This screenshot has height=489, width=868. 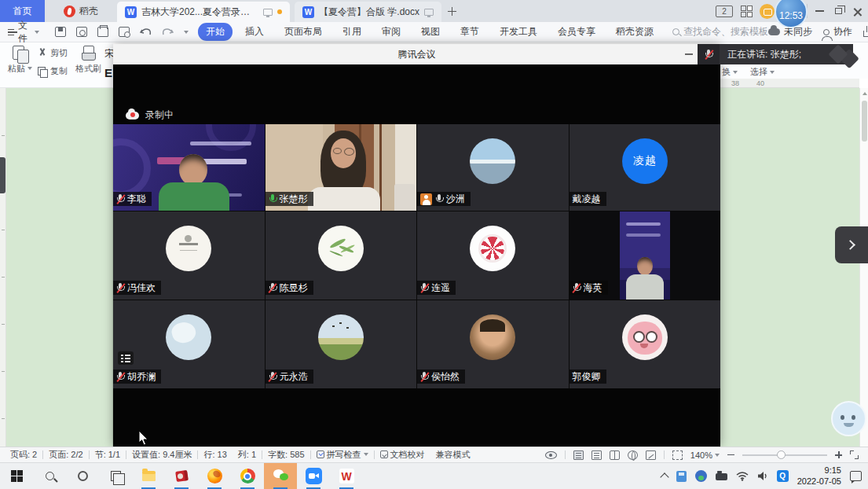 I want to click on participant-tile: 沙洲, so click(x=493, y=167).